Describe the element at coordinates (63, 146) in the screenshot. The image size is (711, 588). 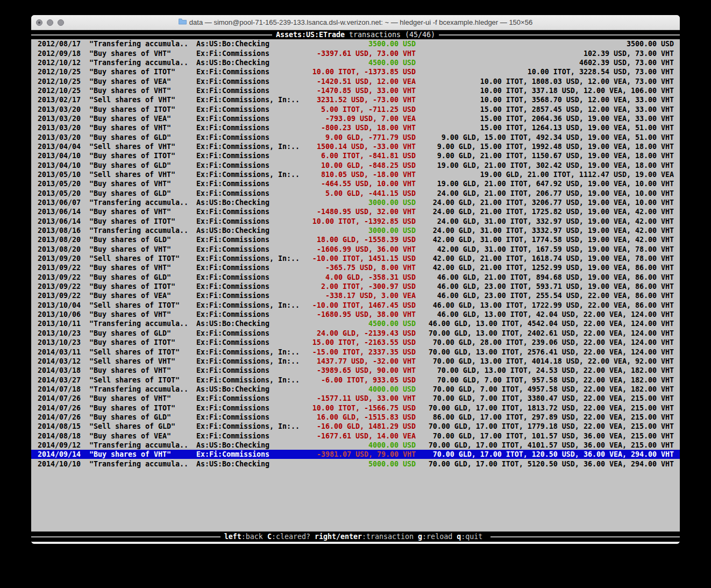
I see `transaction-date: 2013/04/04` at that location.